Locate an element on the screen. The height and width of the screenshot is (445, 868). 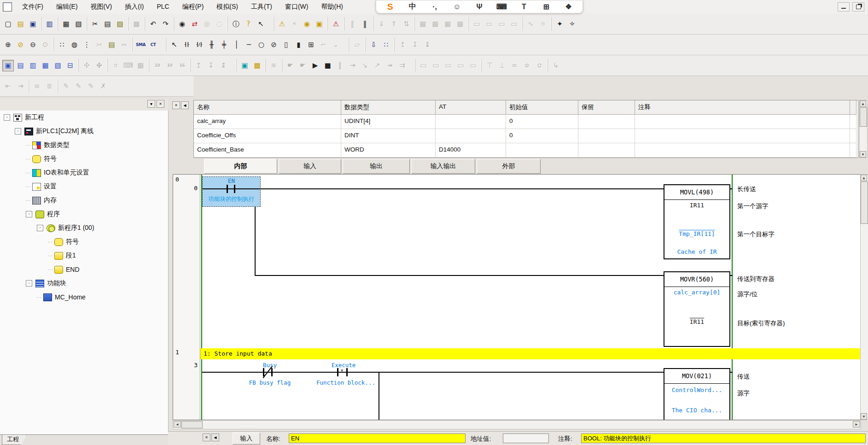
zoom-in-icon: ⊕ is located at coordinates (8, 45).